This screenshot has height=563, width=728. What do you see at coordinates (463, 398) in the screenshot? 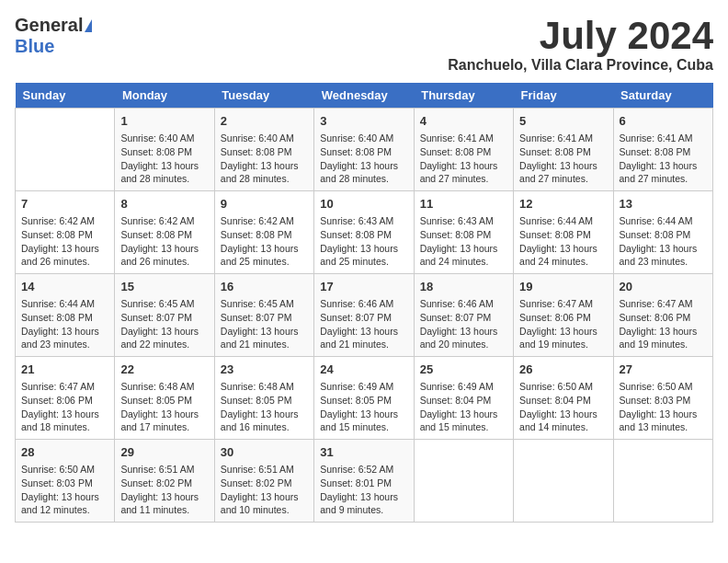
I see `calendar-cell: 25Sunrise: 6:49 AM Sunset: 8:04 PM Dayli…` at bounding box center [463, 398].